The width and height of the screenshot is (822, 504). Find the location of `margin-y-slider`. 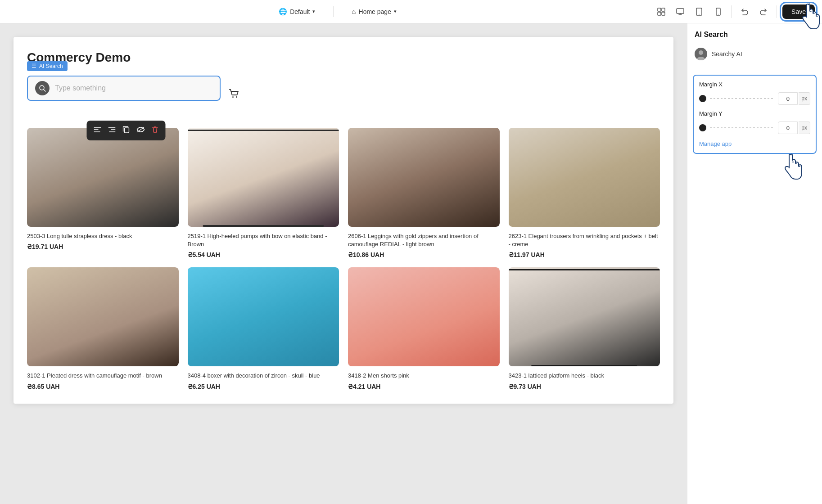

margin-y-slider is located at coordinates (742, 128).